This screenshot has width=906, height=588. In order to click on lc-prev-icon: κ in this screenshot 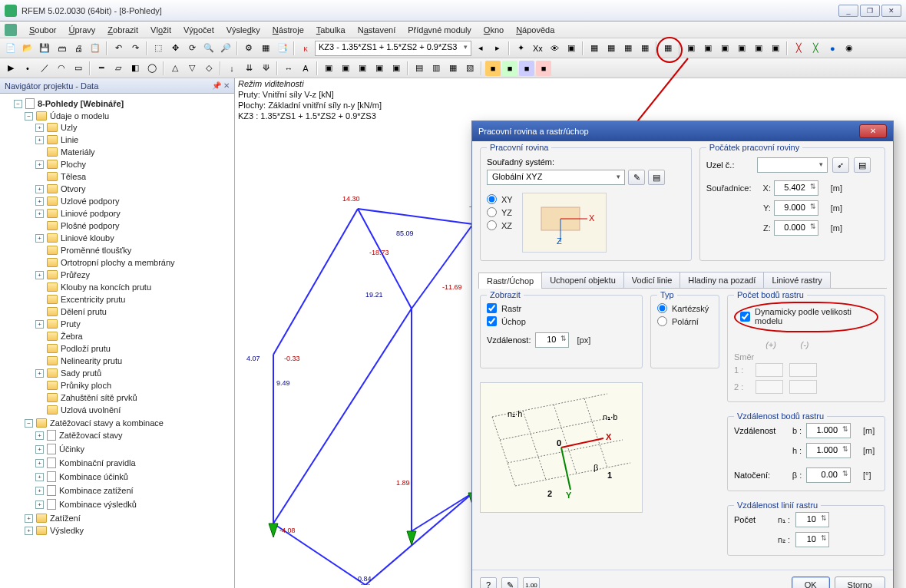, I will do `click(306, 48)`.